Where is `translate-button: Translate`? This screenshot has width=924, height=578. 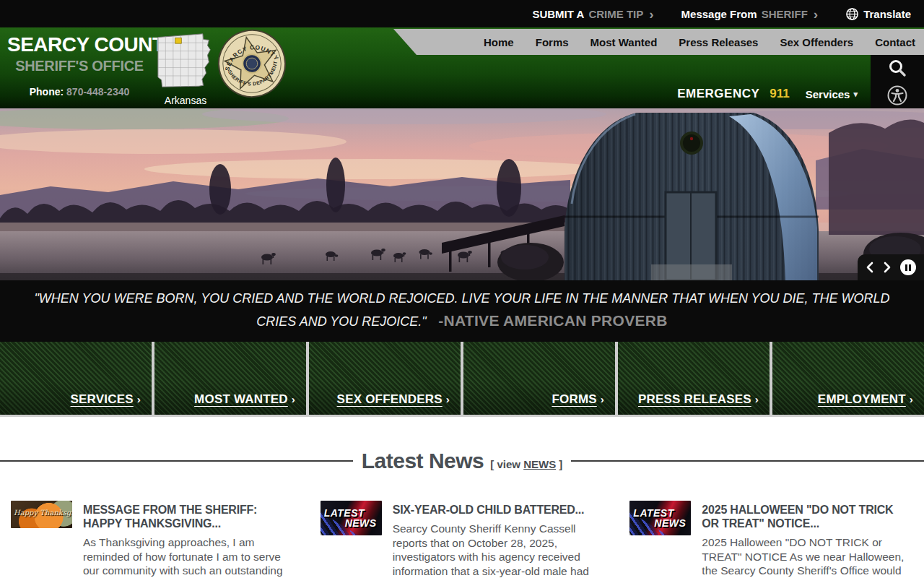 translate-button: Translate is located at coordinates (878, 14).